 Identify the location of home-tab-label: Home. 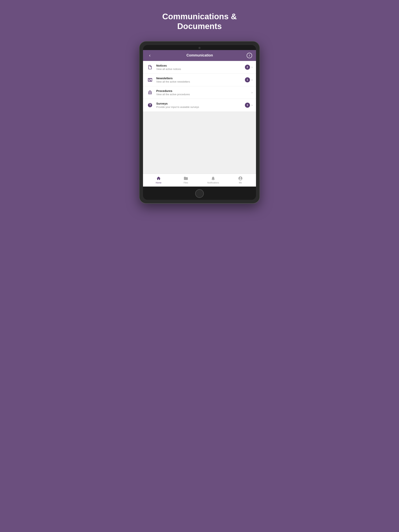
(158, 183).